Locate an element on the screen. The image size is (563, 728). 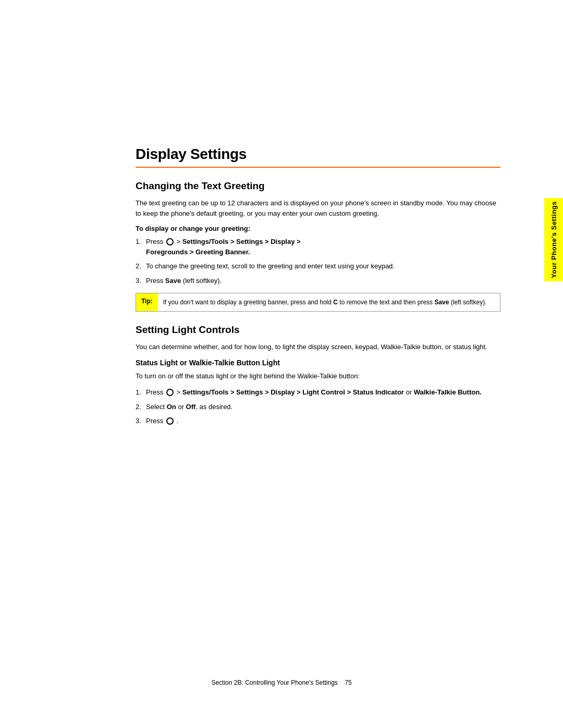
step-2-num-3: 3. is located at coordinates (139, 421).